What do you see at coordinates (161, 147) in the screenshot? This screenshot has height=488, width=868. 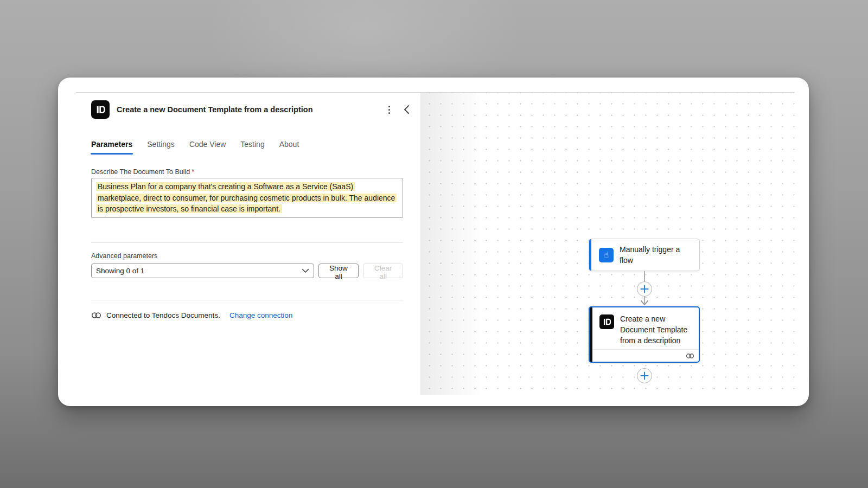 I see `tab-settings: Settings` at bounding box center [161, 147].